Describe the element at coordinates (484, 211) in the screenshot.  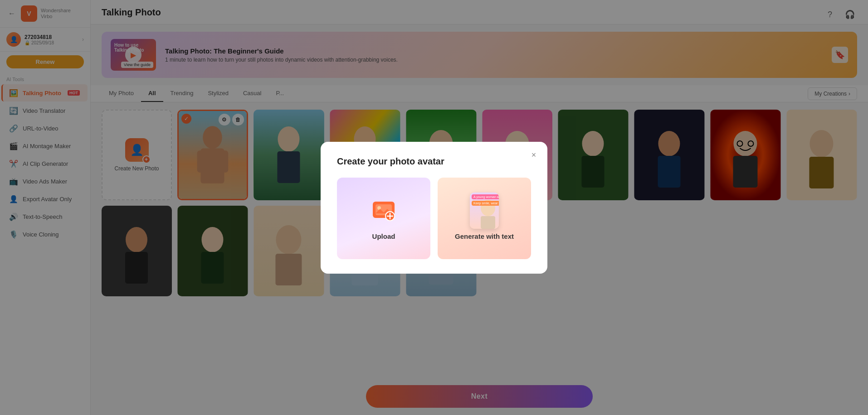
I see `generate-icon: A young woman with blo... Keep smile, we…` at that location.